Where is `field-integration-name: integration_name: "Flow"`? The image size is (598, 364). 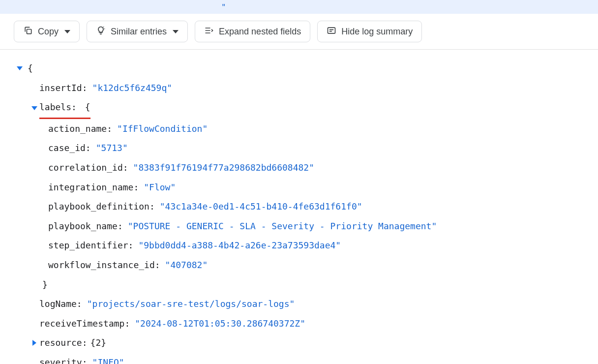 field-integration-name: integration_name: "Flow" is located at coordinates (306, 187).